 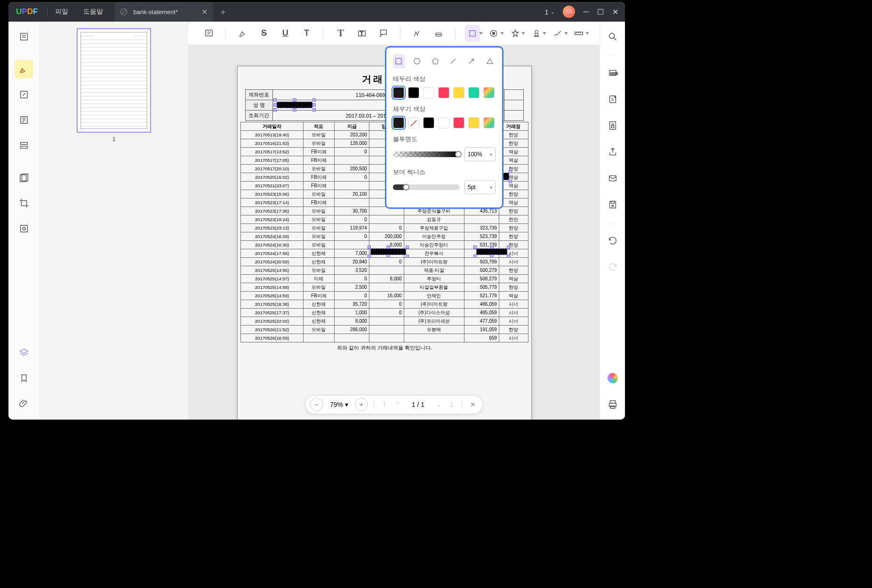 I want to click on squiggly-icon: T, so click(x=307, y=33).